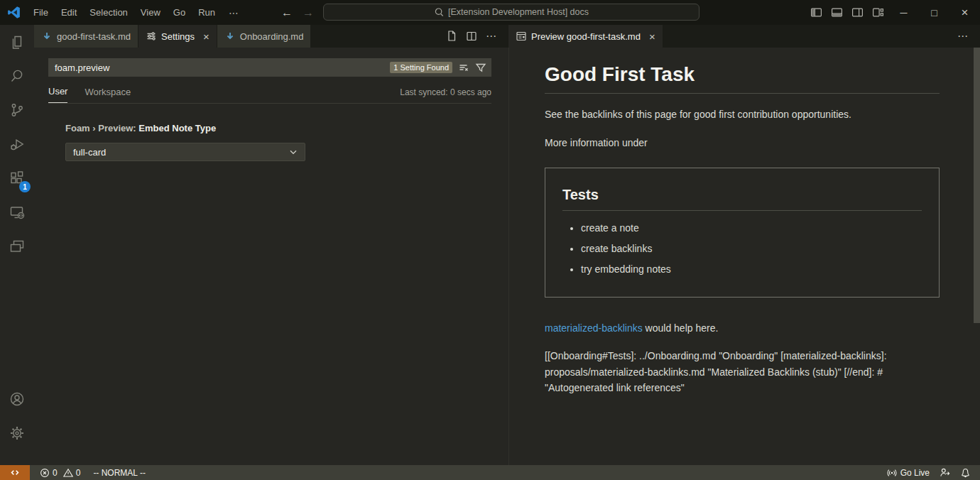 The image size is (980, 480). I want to click on error-count: 0, so click(55, 473).